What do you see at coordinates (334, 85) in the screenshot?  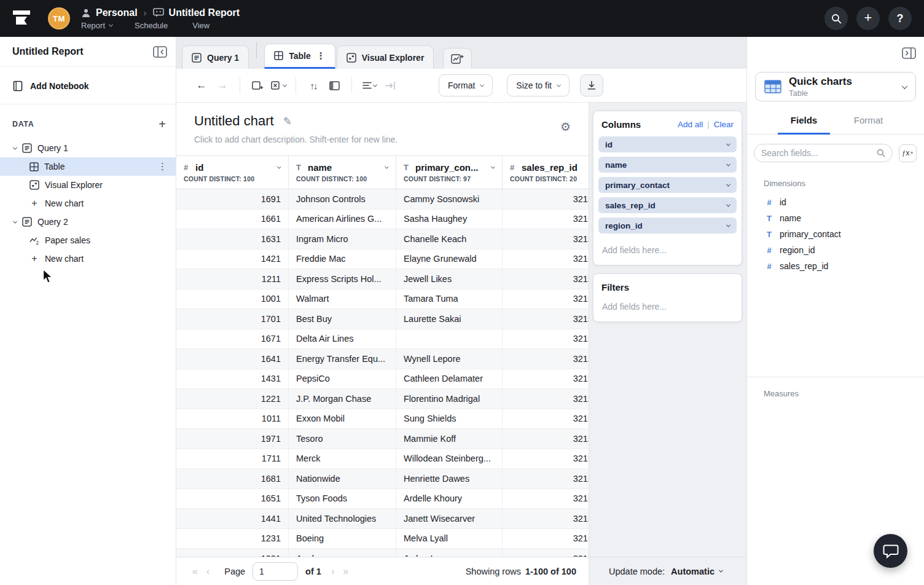 I see `freeze-columns-button` at bounding box center [334, 85].